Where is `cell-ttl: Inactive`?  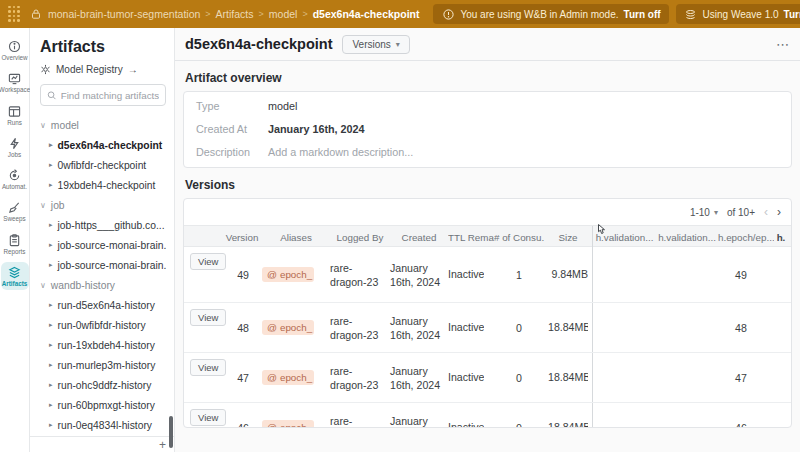 cell-ttl: Inactive is located at coordinates (471, 328).